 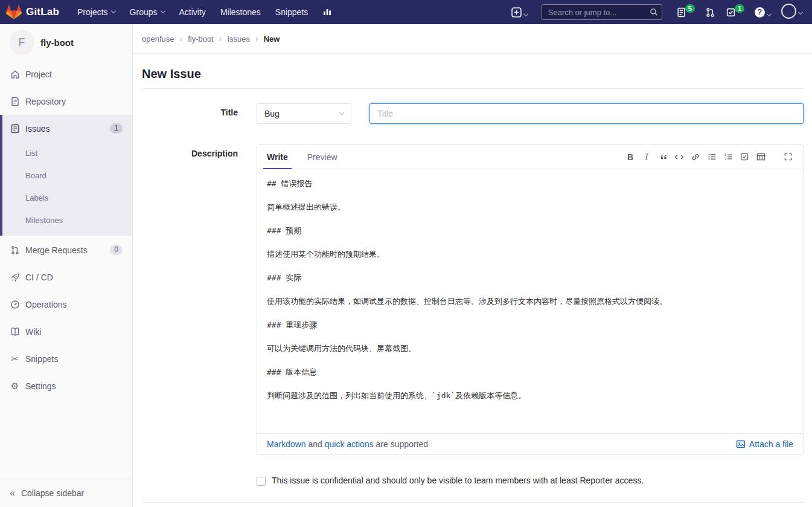 What do you see at coordinates (761, 157) in the screenshot?
I see `table-icon` at bounding box center [761, 157].